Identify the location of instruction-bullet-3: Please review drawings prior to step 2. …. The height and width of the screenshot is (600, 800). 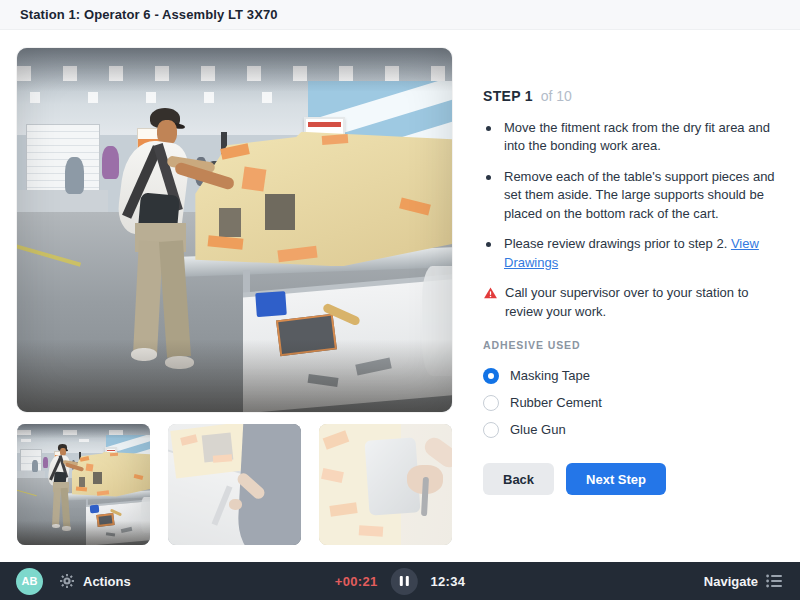
(633, 254).